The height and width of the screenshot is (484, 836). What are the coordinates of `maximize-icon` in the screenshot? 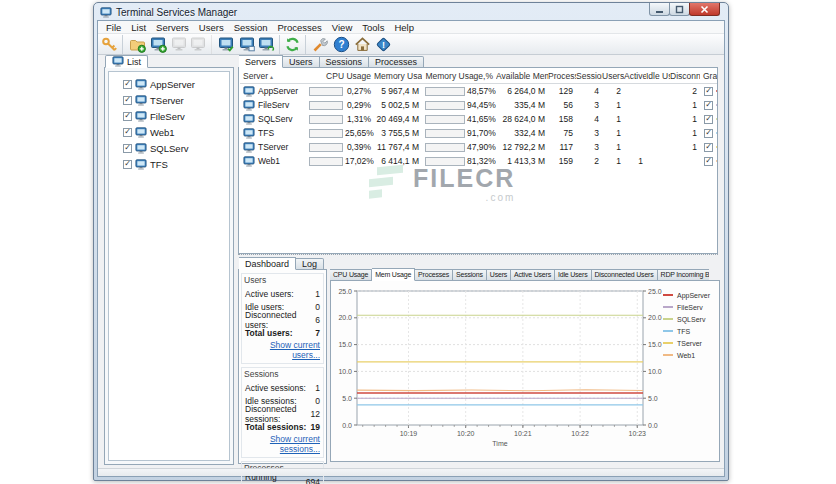 It's located at (680, 10).